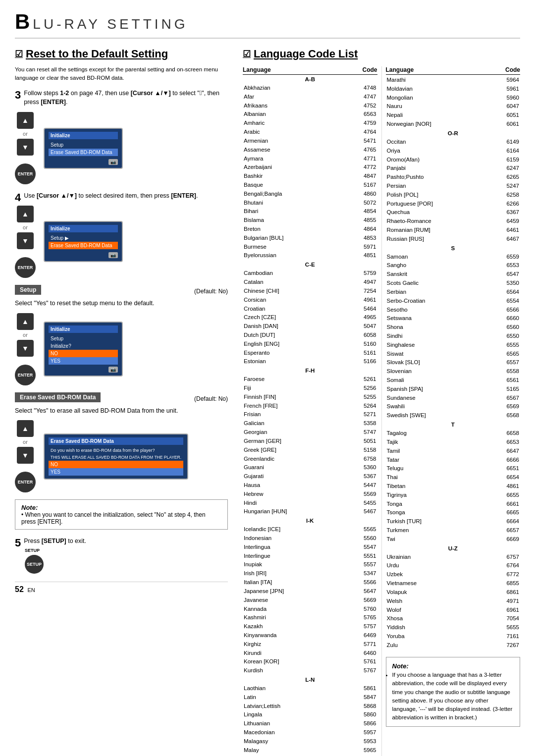 The height and width of the screenshot is (756, 535). I want to click on lang-row-hausa: Hausa5447, so click(310, 486).